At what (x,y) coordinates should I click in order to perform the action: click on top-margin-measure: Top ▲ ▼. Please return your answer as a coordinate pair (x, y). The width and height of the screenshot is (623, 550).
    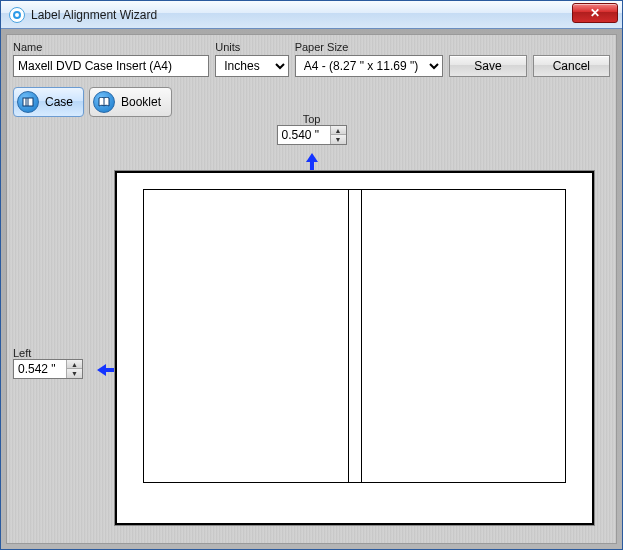
    Looking at the image, I should click on (312, 129).